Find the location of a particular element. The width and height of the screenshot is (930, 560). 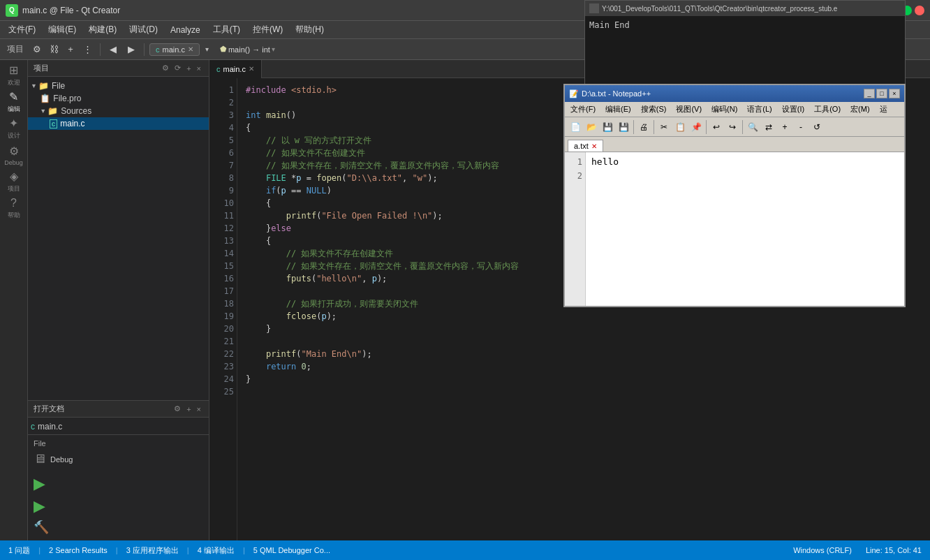

editor-tab-close: ✕ is located at coordinates (251, 68).